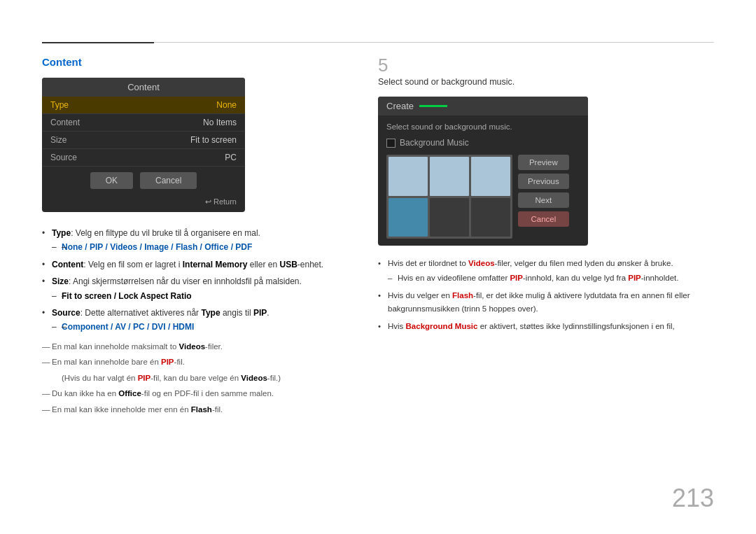  What do you see at coordinates (214, 140) in the screenshot?
I see `size-value: Fit to screen` at bounding box center [214, 140].